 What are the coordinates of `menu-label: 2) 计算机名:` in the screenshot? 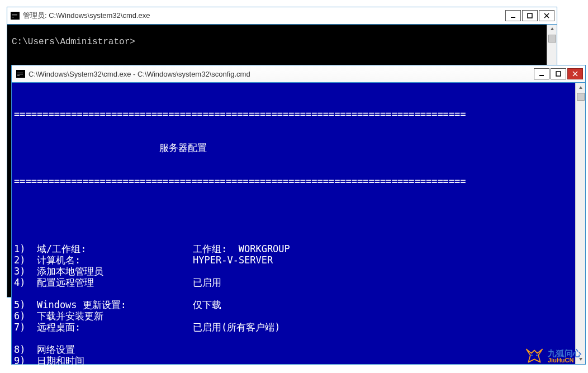 It's located at (103, 260).